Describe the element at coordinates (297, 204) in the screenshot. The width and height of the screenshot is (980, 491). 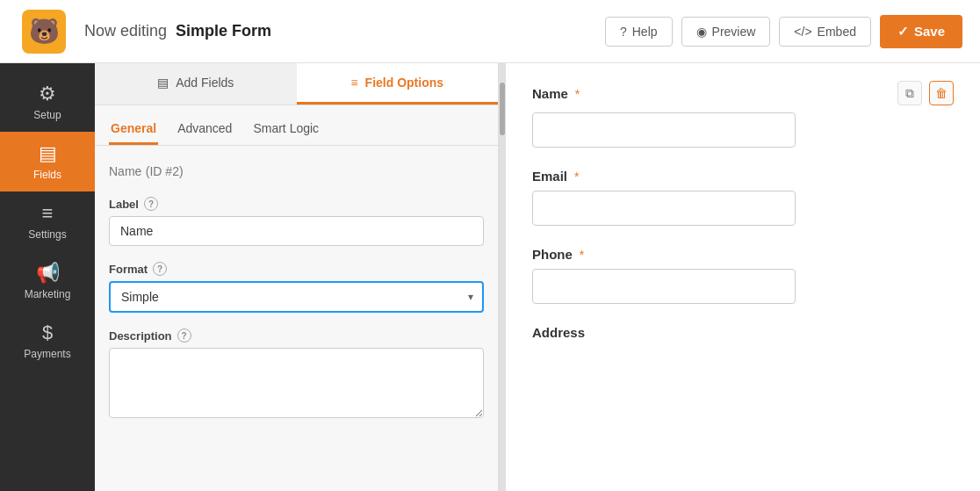
I see `label-label: Label ?` at that location.